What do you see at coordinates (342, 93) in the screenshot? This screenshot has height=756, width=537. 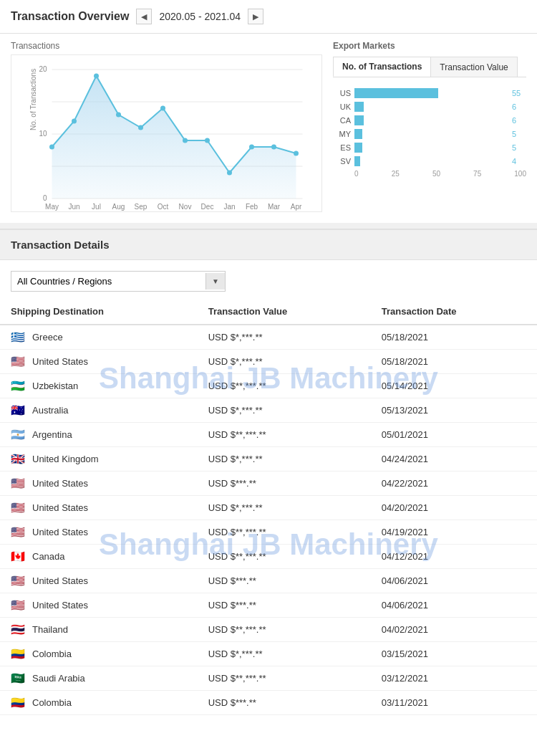 I see `bar-country-label: US` at bounding box center [342, 93].